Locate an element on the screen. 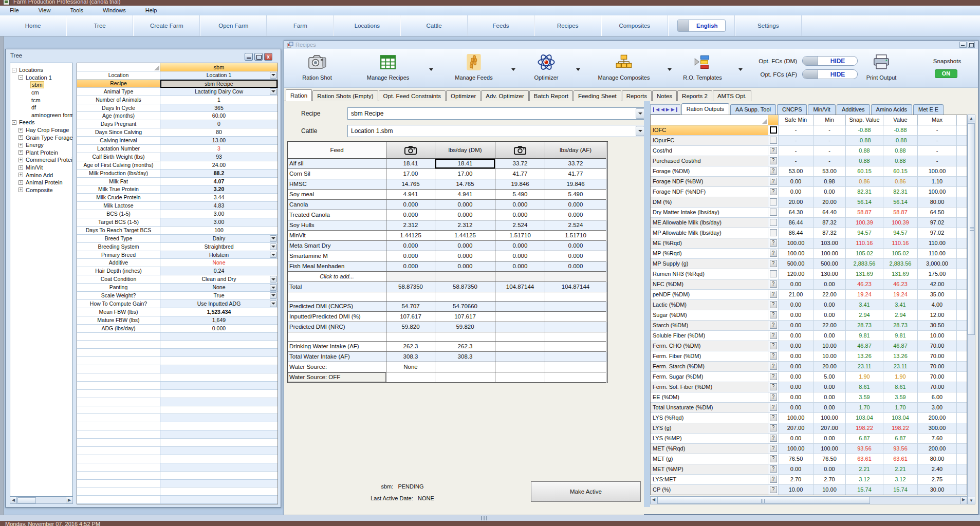  feed-value: 33.72 is located at coordinates (576, 164).